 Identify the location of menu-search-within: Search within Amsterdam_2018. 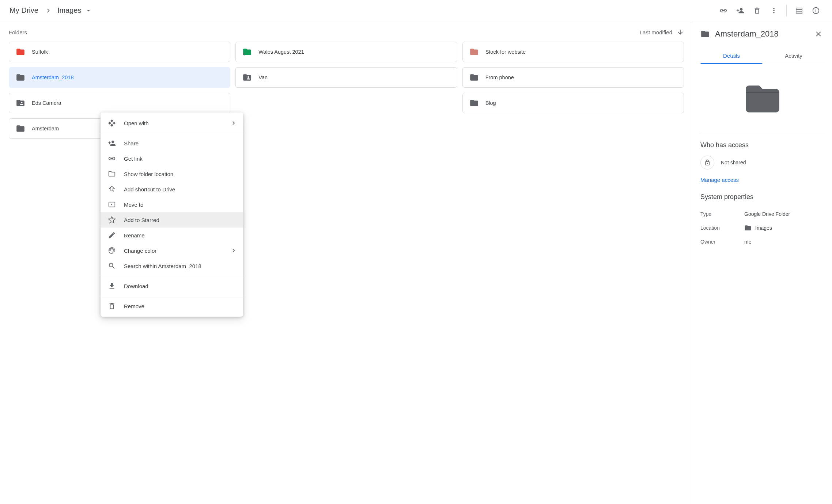
(172, 266).